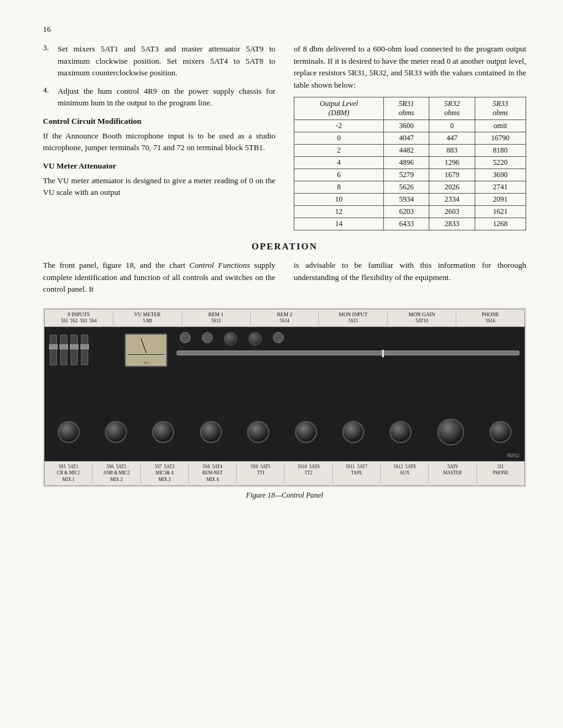 The width and height of the screenshot is (563, 728). Describe the element at coordinates (500, 126) in the screenshot. I see `table-cell: omit` at that location.